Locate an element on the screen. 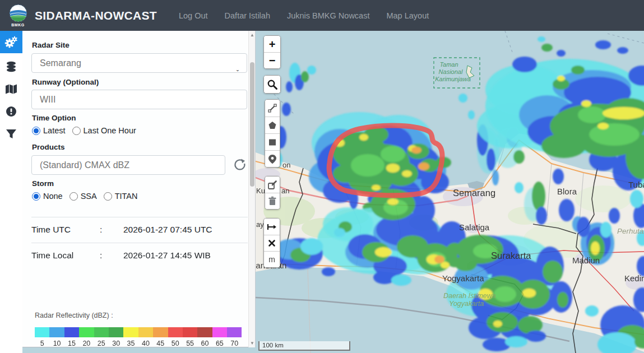 Image resolution: width=644 pixels, height=353 pixels. radar-site-select: Semarang is located at coordinates (139, 63).